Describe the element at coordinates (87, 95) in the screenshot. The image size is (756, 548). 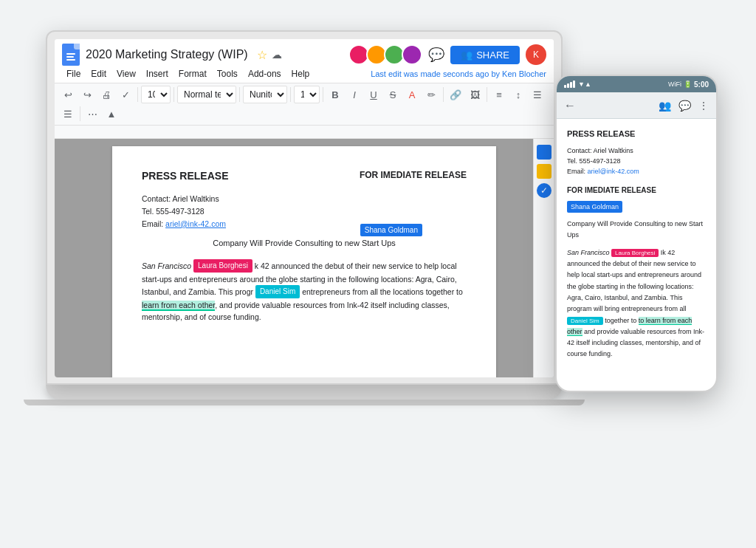
I see `redo-button: ↪` at that location.